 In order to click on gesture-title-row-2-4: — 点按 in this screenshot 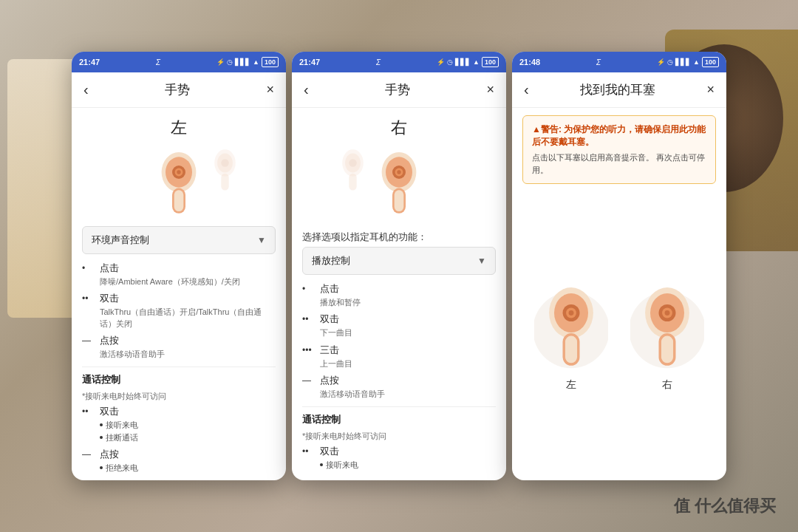, I will do `click(399, 381)`.